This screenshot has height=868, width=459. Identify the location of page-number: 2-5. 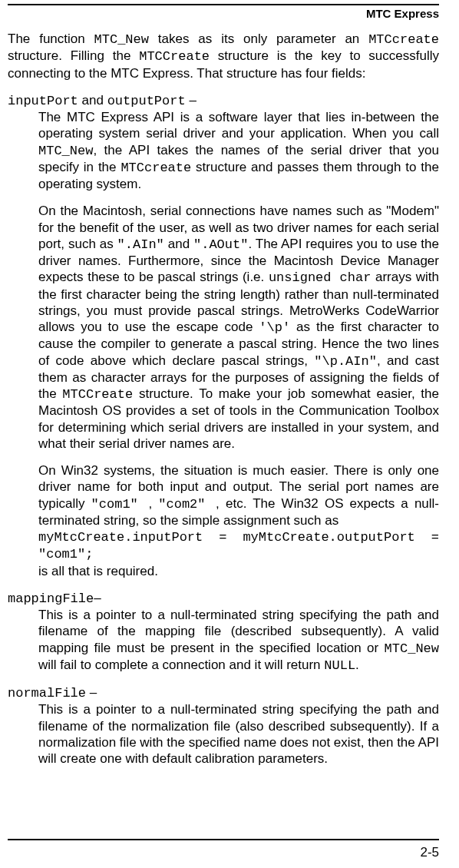
(430, 853).